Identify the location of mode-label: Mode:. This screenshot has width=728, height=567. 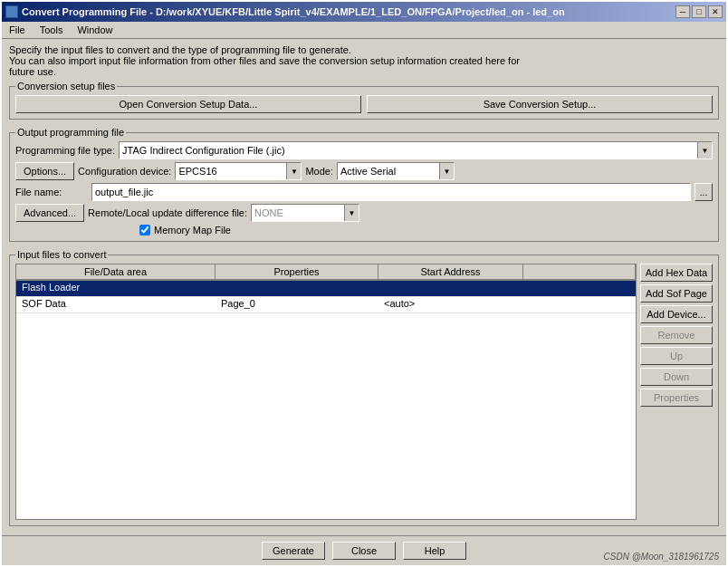
(319, 171).